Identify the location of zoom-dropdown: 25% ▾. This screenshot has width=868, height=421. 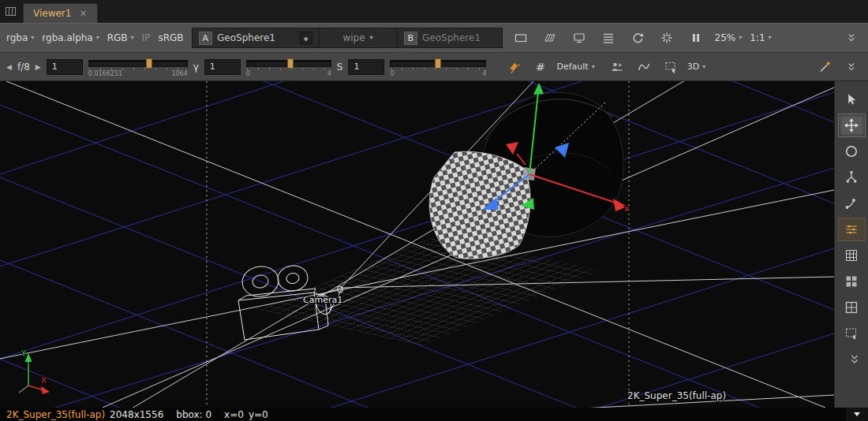
(729, 38).